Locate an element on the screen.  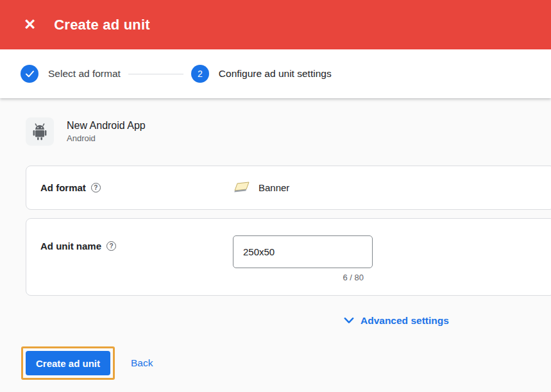
app-text: New Android App Android is located at coordinates (106, 132).